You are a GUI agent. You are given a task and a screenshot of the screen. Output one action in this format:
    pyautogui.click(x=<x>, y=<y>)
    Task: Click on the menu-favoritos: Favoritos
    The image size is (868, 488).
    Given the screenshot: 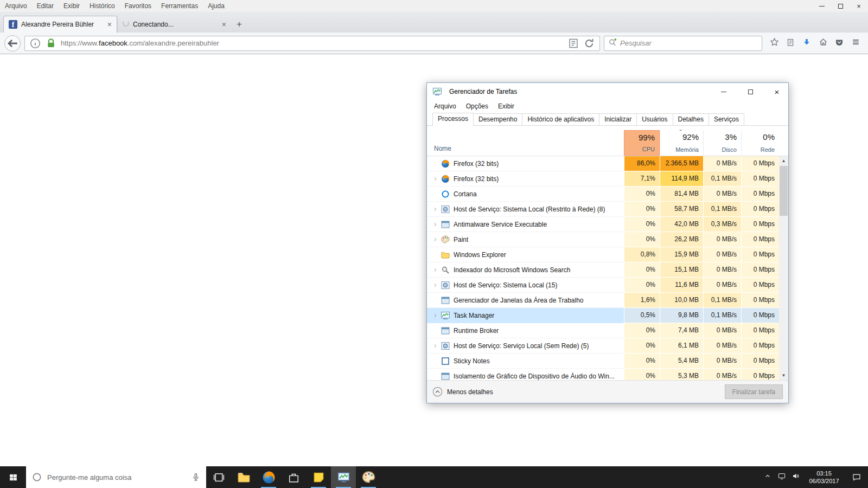 What is the action you would take?
    pyautogui.click(x=138, y=6)
    